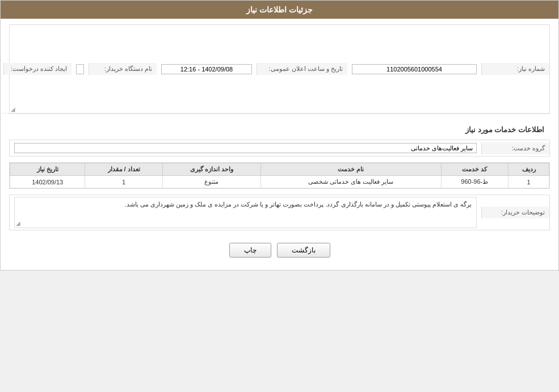 Image resolution: width=559 pixels, height=392 pixels. Describe the element at coordinates (48, 182) in the screenshot. I see `cell-date: 1402/09/13` at that location.